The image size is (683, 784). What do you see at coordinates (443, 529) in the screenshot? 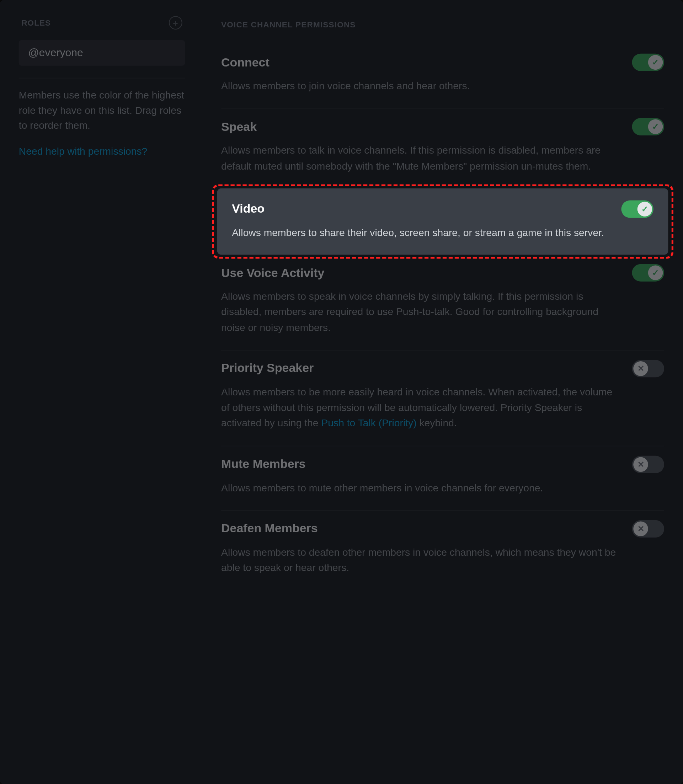
I see `permission-head: Deafen Members✕` at bounding box center [443, 529].